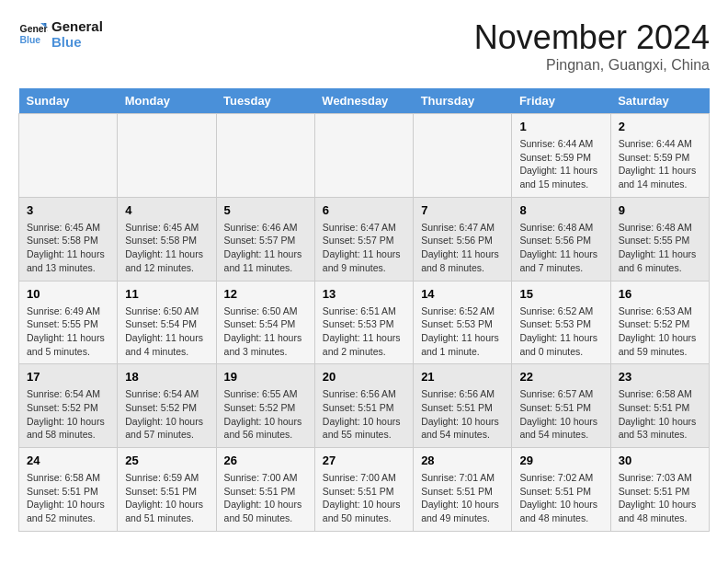 The height and width of the screenshot is (563, 728). Describe the element at coordinates (167, 101) in the screenshot. I see `weekday-header-monday: Monday` at that location.